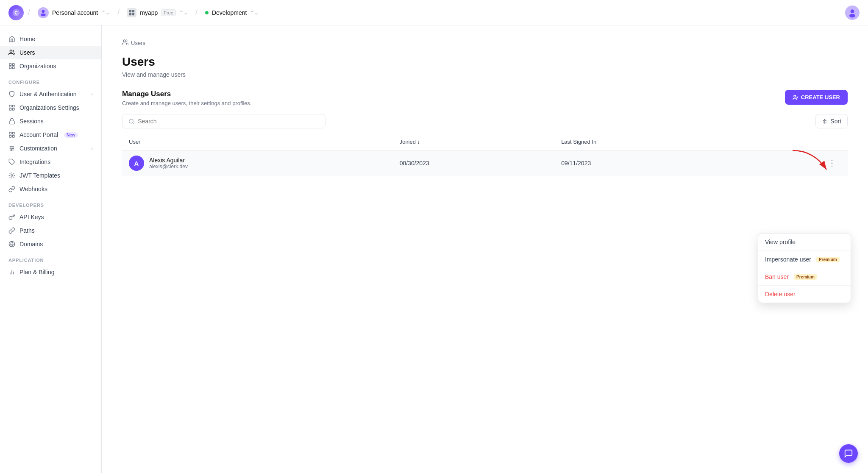  What do you see at coordinates (485, 75) in the screenshot?
I see `page-subtitle: View and manage users` at bounding box center [485, 75].